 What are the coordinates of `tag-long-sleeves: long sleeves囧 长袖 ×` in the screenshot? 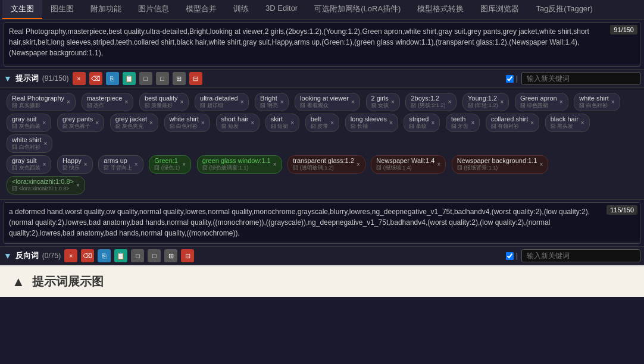 It's located at (371, 123).